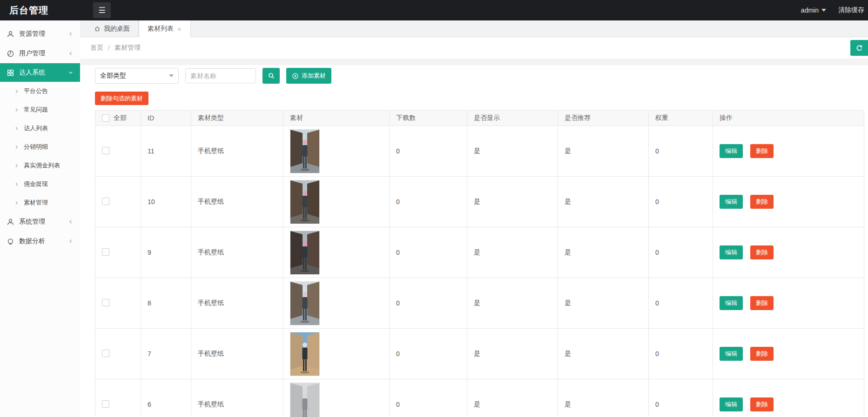  I want to click on header-select-all: 全部, so click(118, 118).